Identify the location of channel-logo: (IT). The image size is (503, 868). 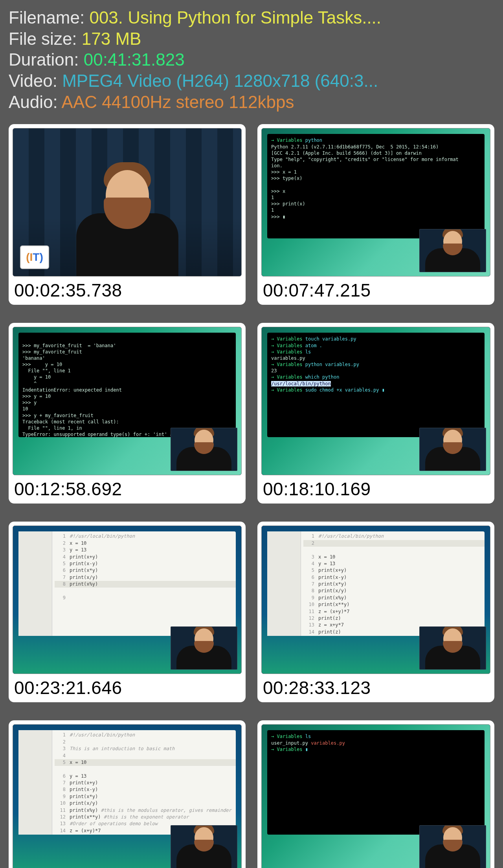
(35, 257).